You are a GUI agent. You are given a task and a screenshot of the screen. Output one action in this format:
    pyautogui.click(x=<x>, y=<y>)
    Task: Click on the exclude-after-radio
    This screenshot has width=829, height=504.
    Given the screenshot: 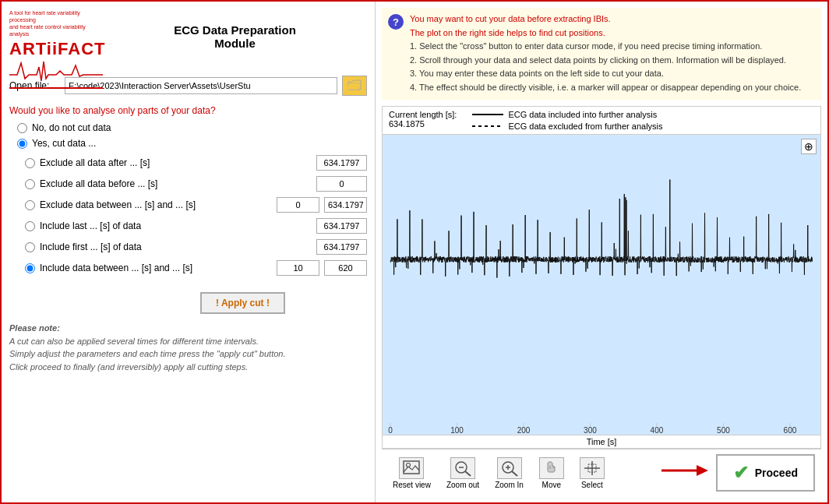 What is the action you would take?
    pyautogui.click(x=30, y=164)
    